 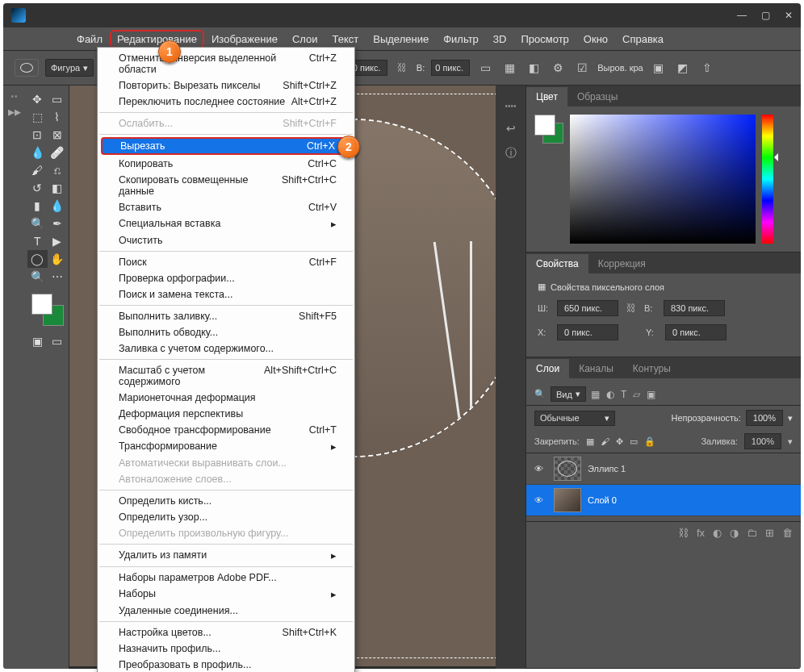 I want to click on tab-properties: Свойства, so click(x=557, y=264).